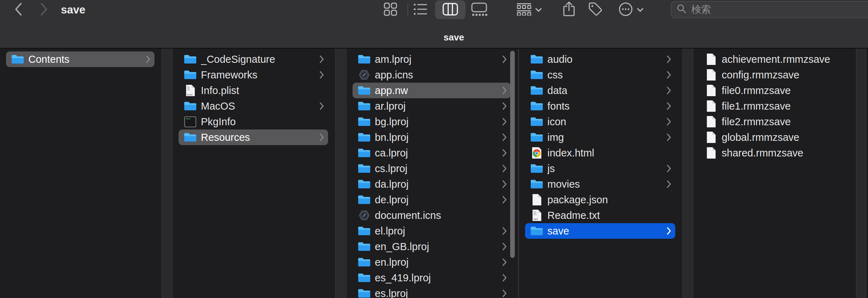 Image resolution: width=868 pixels, height=298 pixels. Describe the element at coordinates (600, 215) in the screenshot. I see `file-row-Readme.txt: TXTReadme.txt` at that location.